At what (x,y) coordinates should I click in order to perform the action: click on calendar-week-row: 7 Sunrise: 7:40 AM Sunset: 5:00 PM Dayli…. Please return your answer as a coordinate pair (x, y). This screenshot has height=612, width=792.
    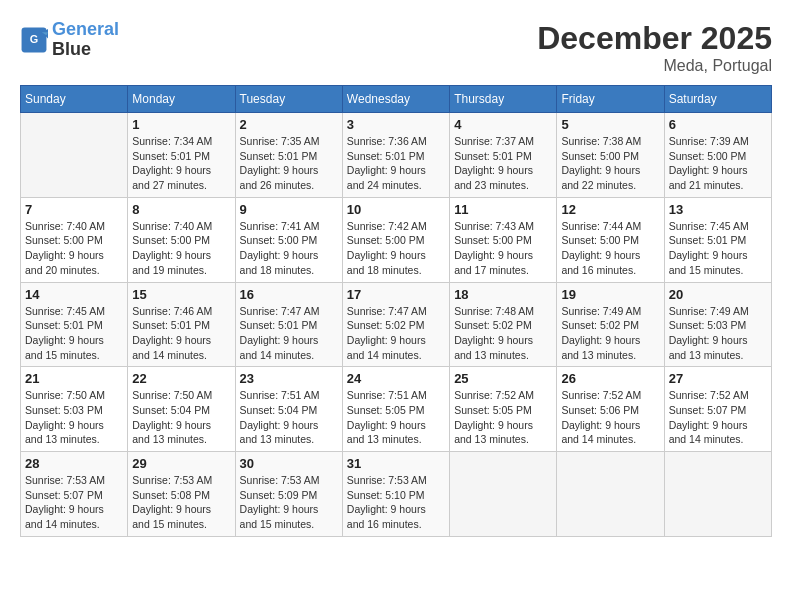
    Looking at the image, I should click on (396, 240).